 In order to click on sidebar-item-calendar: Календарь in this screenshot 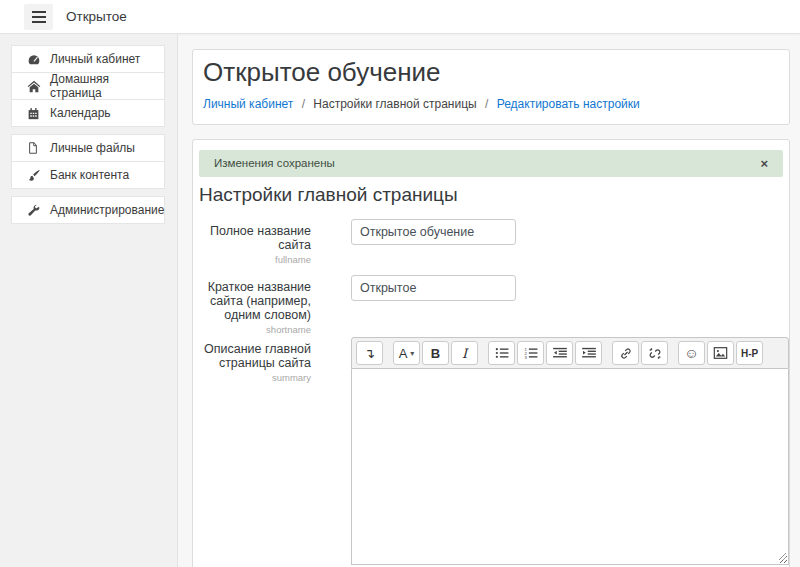, I will do `click(88, 113)`.